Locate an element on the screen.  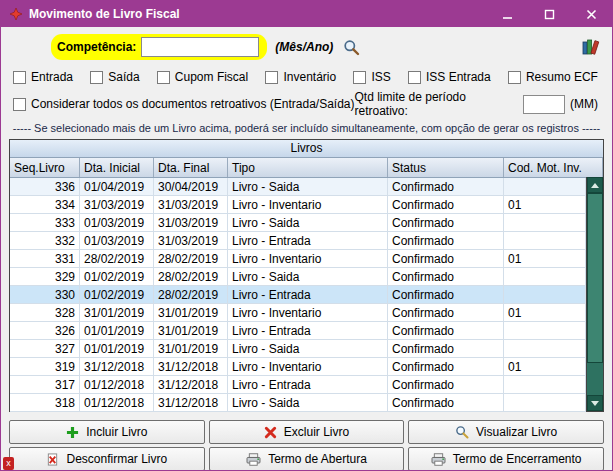
table-row: 31801/12/201831/12/2018Livro - SaidaConf… is located at coordinates (298, 403).